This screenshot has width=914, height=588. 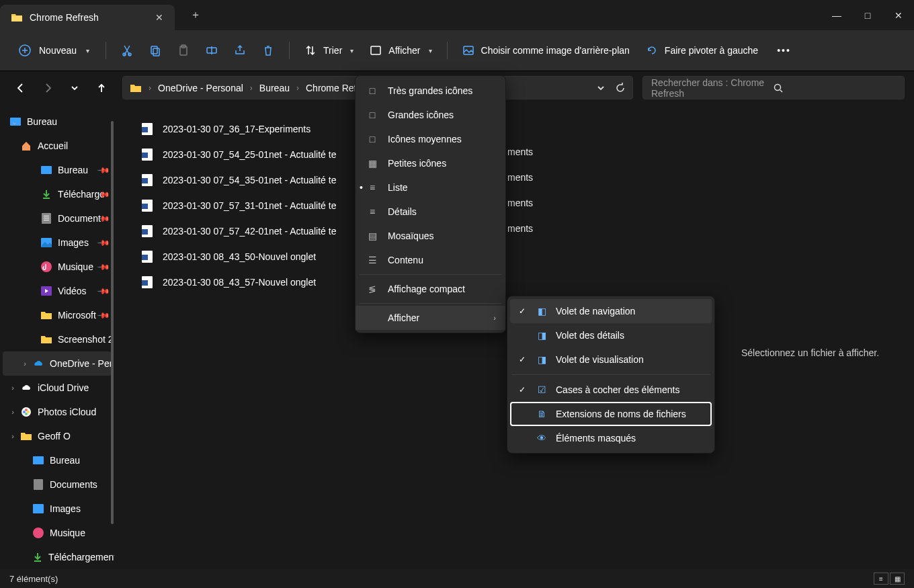 I want to click on sidebar-item-microsoft: Microsoft📌, so click(x=57, y=315).